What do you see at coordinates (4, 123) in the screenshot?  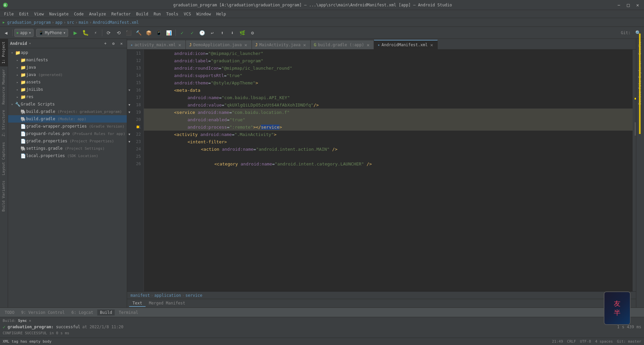 I see `structure-tab-btn: Z: Structure` at bounding box center [4, 123].